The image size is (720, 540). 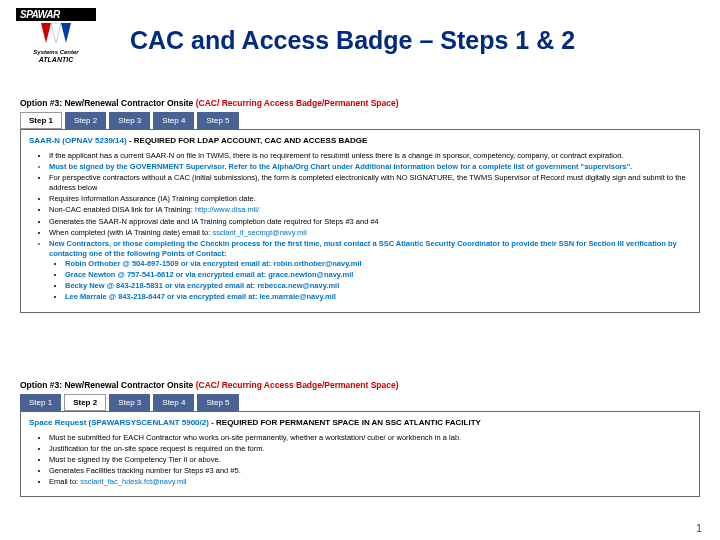 What do you see at coordinates (360, 142) in the screenshot?
I see `box1-title: SAAR-N (OPNAV 5239/14) - REQUIRED FOR LD…` at bounding box center [360, 142].